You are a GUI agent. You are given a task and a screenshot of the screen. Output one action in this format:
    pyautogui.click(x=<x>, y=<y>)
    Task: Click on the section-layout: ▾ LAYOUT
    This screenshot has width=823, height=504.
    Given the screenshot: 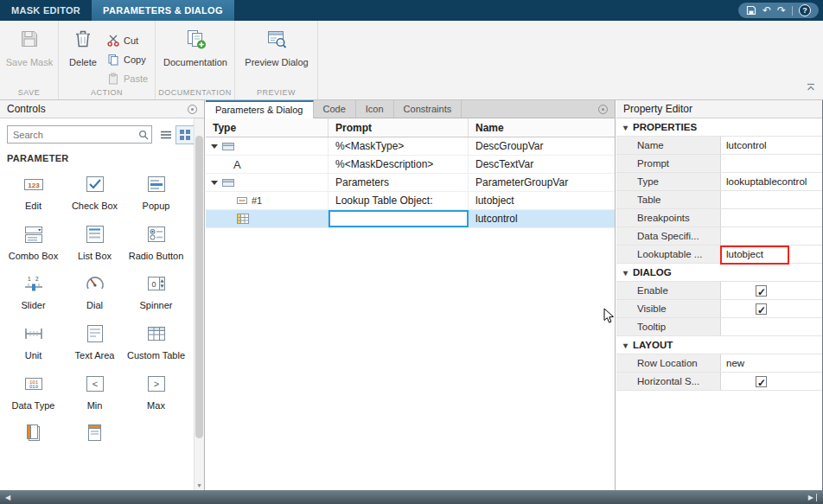 What is the action you would take?
    pyautogui.click(x=719, y=346)
    